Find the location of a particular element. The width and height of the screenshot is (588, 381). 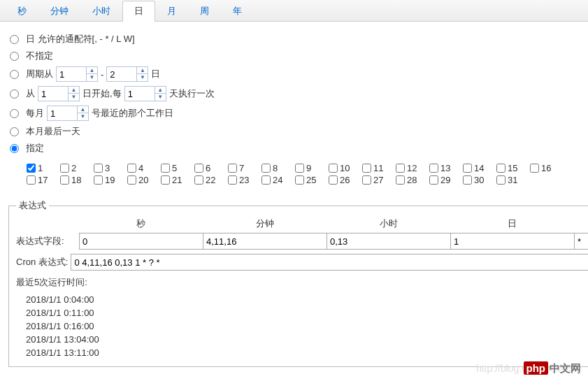

tab-月: 月 is located at coordinates (172, 11).